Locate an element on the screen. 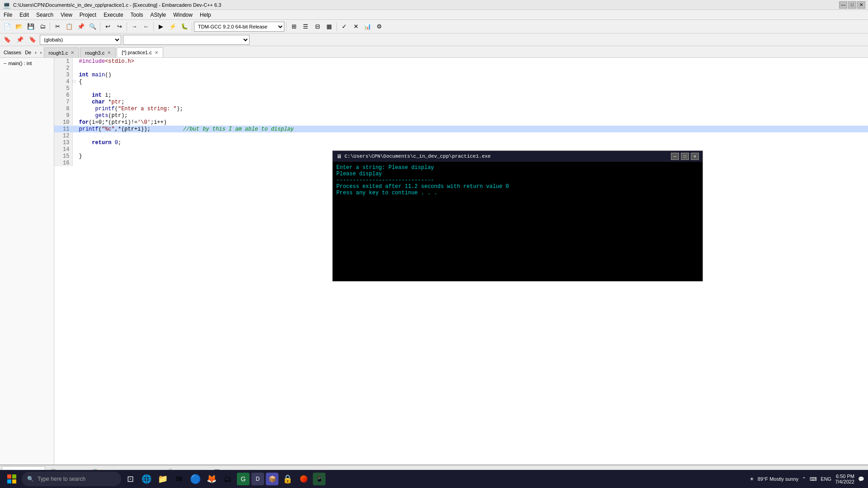 This screenshot has height=488, width=868. terminal-close: ✕ is located at coordinates (695, 156).